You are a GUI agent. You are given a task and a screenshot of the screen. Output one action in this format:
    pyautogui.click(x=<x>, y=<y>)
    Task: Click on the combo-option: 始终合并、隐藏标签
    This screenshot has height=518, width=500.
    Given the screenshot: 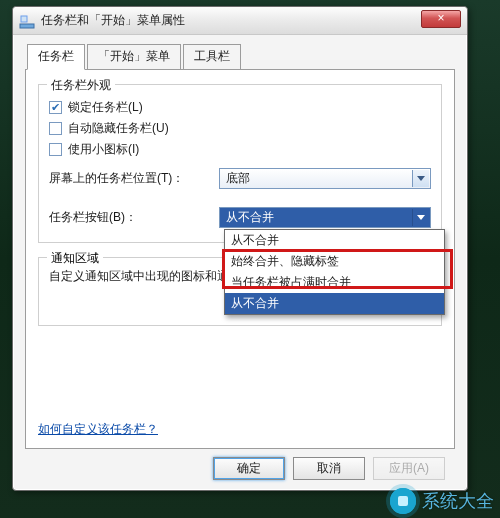 What is the action you would take?
    pyautogui.click(x=334, y=262)
    